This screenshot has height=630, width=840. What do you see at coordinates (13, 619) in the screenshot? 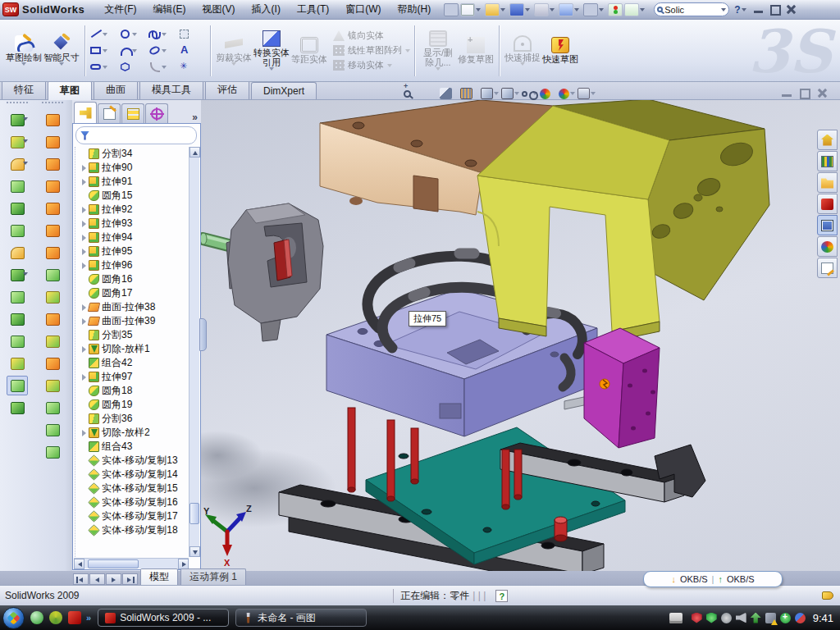
I see `start-button` at bounding box center [13, 619].